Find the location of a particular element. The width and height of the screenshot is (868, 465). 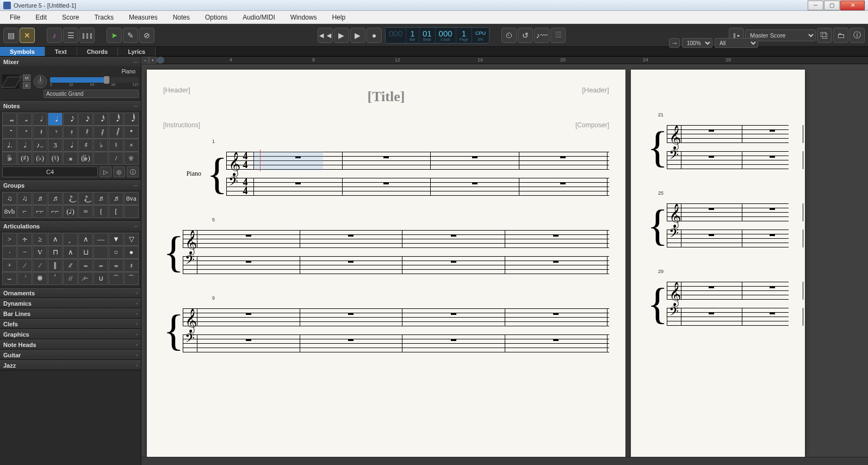

tab-chords: Chords is located at coordinates (98, 51).